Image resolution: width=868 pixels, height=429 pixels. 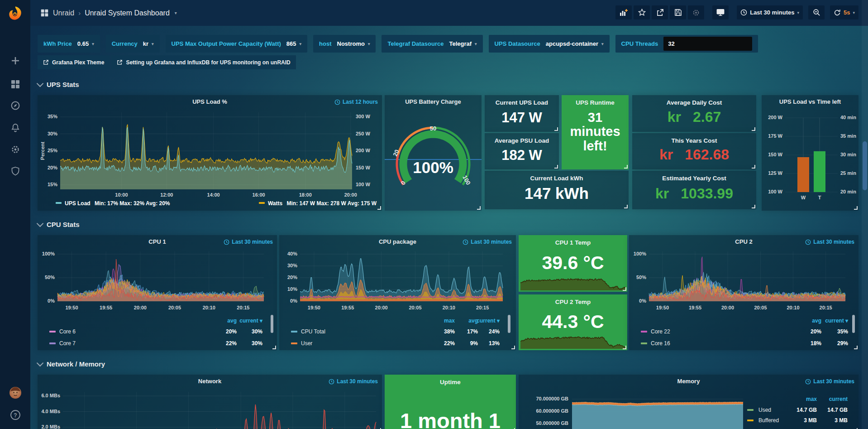 I want to click on stat-label: Current Load kWh, so click(x=557, y=178).